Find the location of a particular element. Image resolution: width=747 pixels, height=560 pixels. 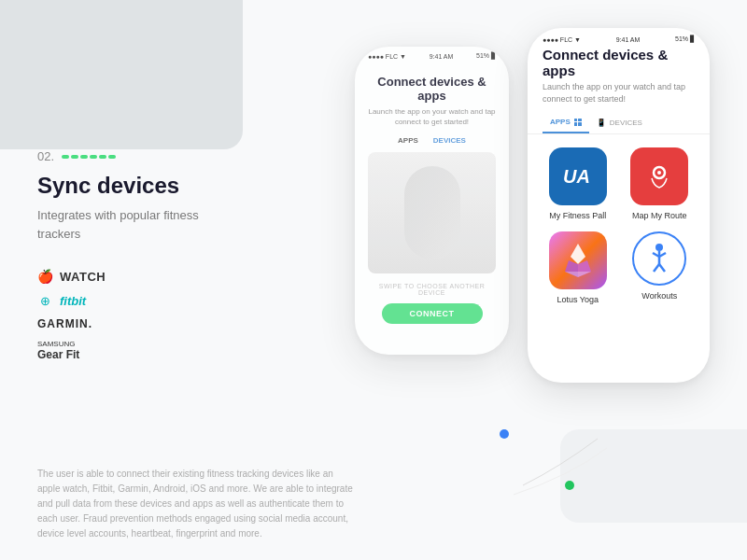

grid-icon is located at coordinates (578, 122).